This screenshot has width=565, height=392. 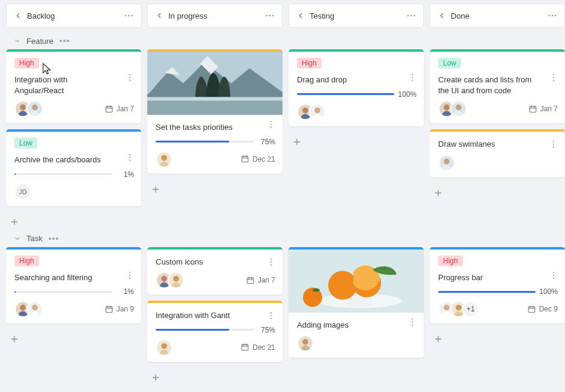 What do you see at coordinates (215, 124) in the screenshot?
I see `lane-cell-inprogress: Set the tasks priorities 75% Dec 21` at bounding box center [215, 124].